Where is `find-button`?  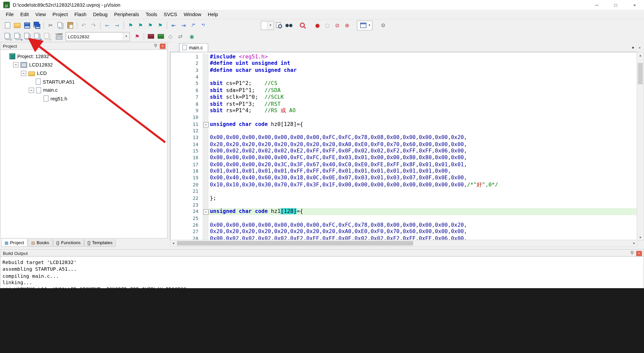 find-button is located at coordinates (288, 26).